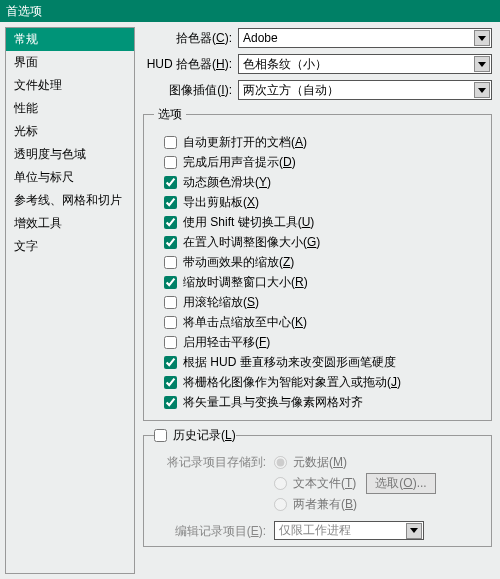 This screenshot has width=500, height=579. I want to click on history-saveto-label: 将记录项目存储到:, so click(214, 484).